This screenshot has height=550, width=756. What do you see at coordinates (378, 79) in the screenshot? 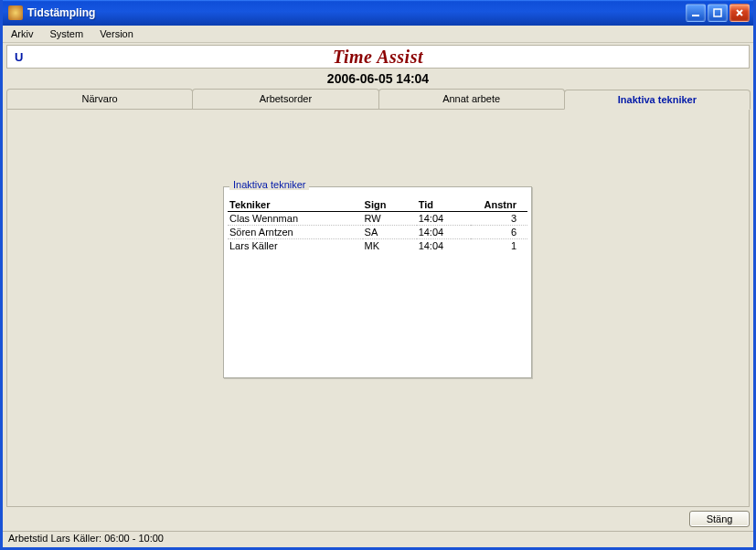
I see `current-datetime: 2006-06-05 14:04` at bounding box center [378, 79].